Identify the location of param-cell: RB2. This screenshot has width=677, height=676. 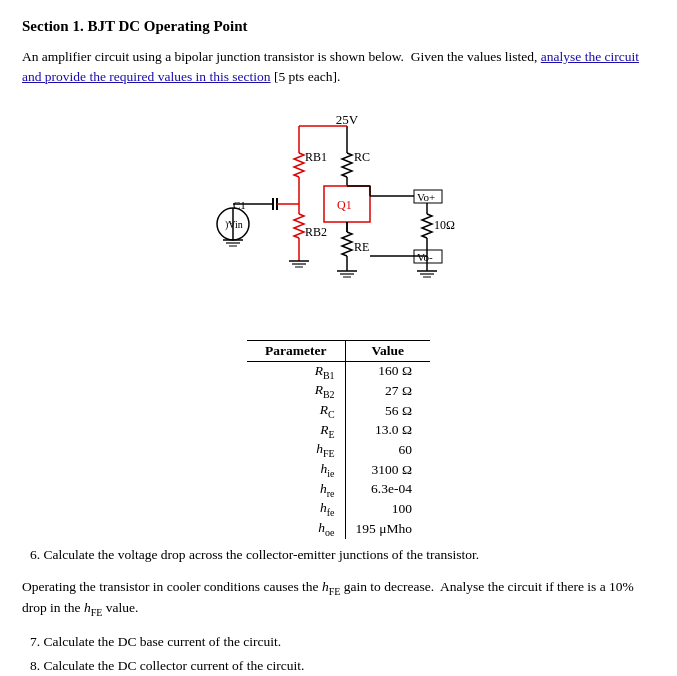
(296, 391).